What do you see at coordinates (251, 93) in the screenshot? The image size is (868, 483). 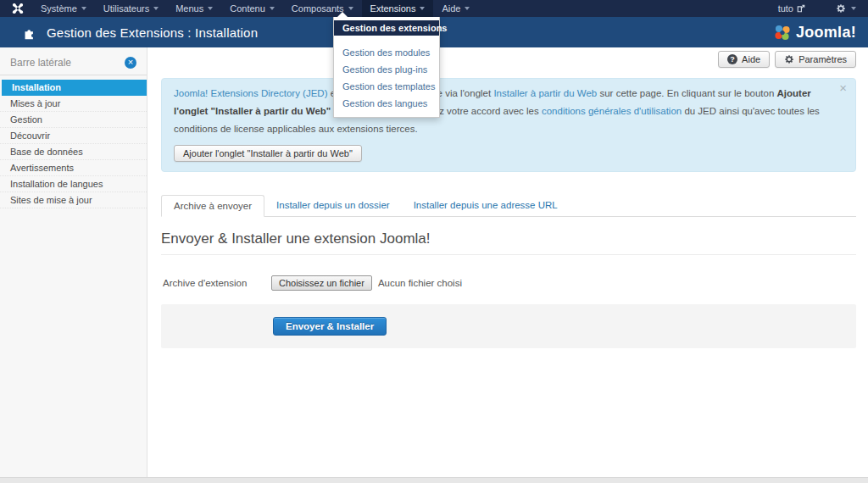 I see `jed-link: Joomla! Extensions Directory (JED)` at bounding box center [251, 93].